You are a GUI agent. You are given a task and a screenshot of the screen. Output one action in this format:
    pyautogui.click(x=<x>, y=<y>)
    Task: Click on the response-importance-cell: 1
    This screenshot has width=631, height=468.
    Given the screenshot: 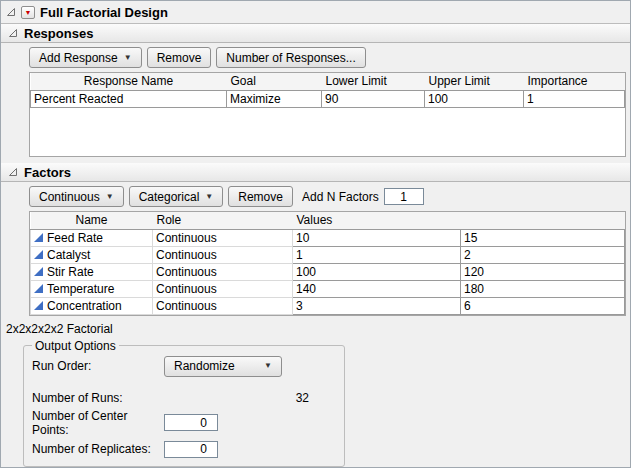 What is the action you would take?
    pyautogui.click(x=574, y=98)
    